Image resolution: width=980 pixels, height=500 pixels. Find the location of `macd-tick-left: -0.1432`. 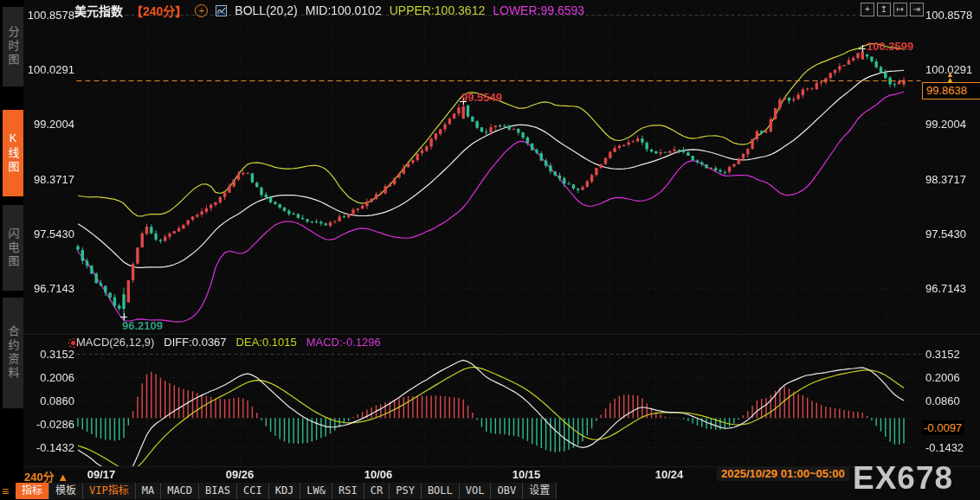

macd-tick-left: -0.1432 is located at coordinates (45, 448).